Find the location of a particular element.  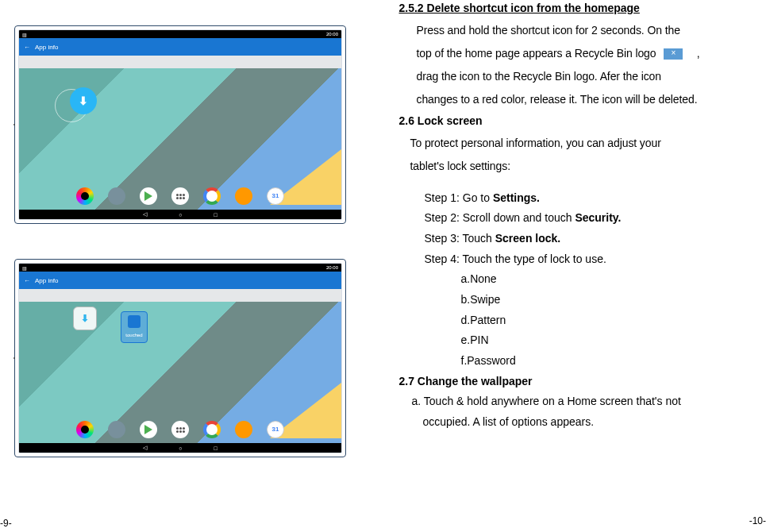

text: drag the icon to the Recycle Bin logo. A… is located at coordinates (589, 76).